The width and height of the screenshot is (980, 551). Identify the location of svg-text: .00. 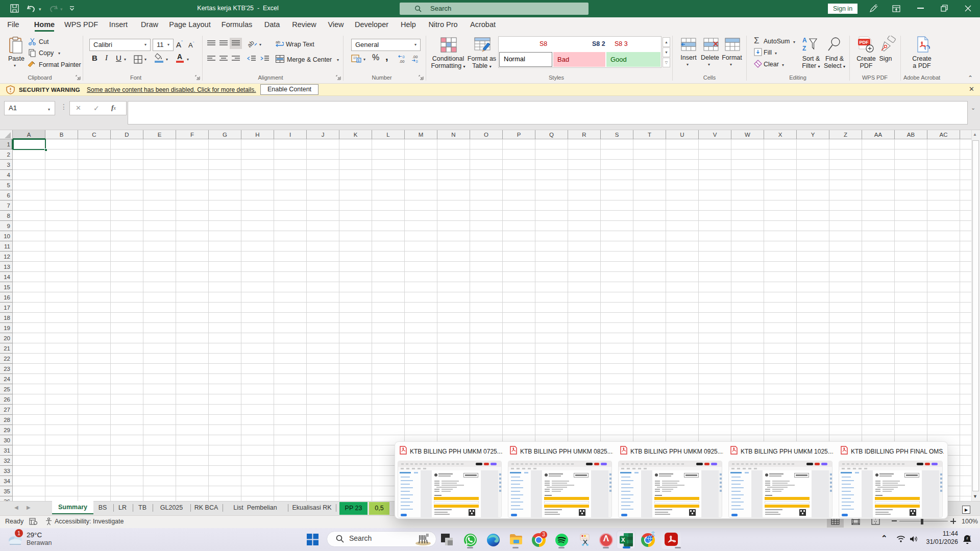
(402, 61).